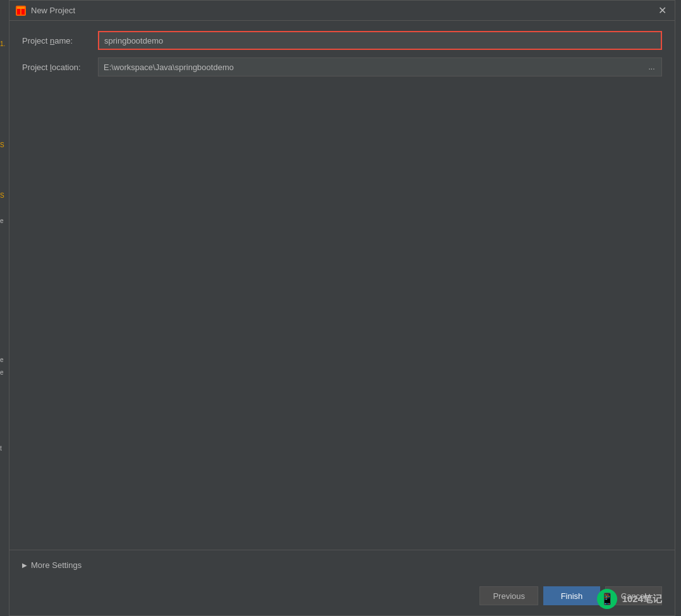  What do you see at coordinates (342, 565) in the screenshot?
I see `dialog-bottom: ▶ More Settings` at bounding box center [342, 565].